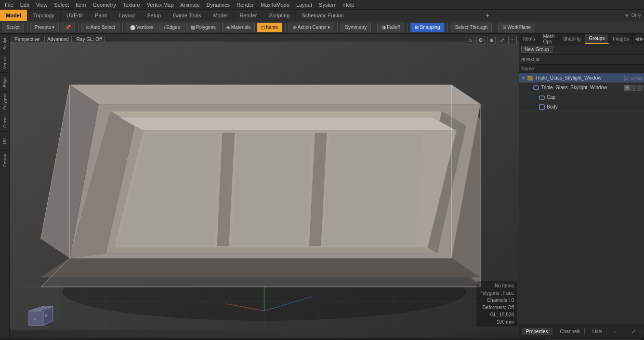 The image size is (644, 340). Describe the element at coordinates (621, 39) in the screenshot. I see `panel-tab-images: Images` at that location.